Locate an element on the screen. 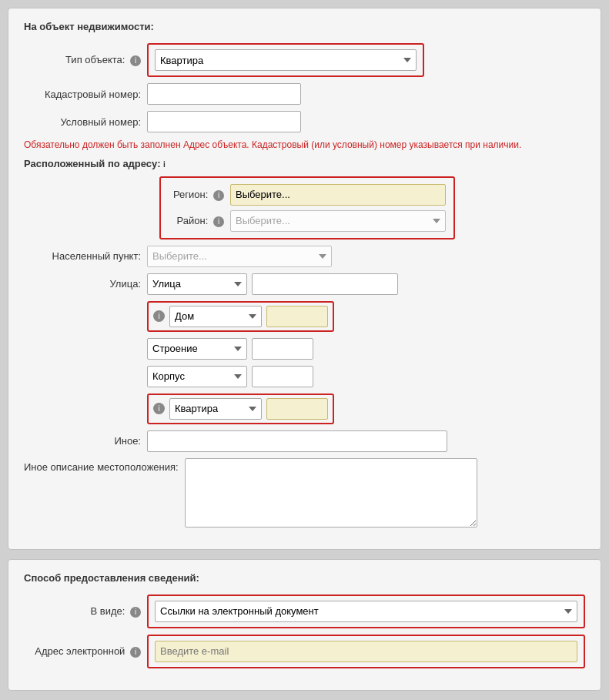 This screenshot has width=609, height=700. stroenie-row: Строение Сооружение is located at coordinates (305, 349).